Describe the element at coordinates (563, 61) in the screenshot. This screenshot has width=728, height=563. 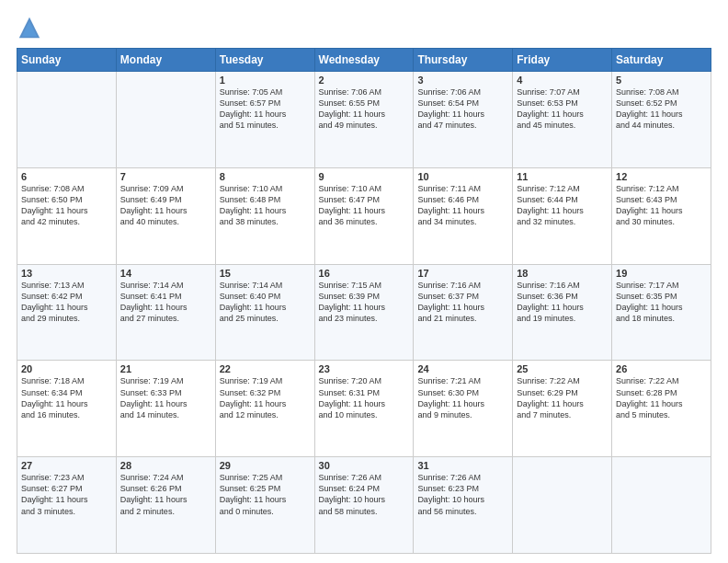
I see `day-header-friday: Friday` at that location.